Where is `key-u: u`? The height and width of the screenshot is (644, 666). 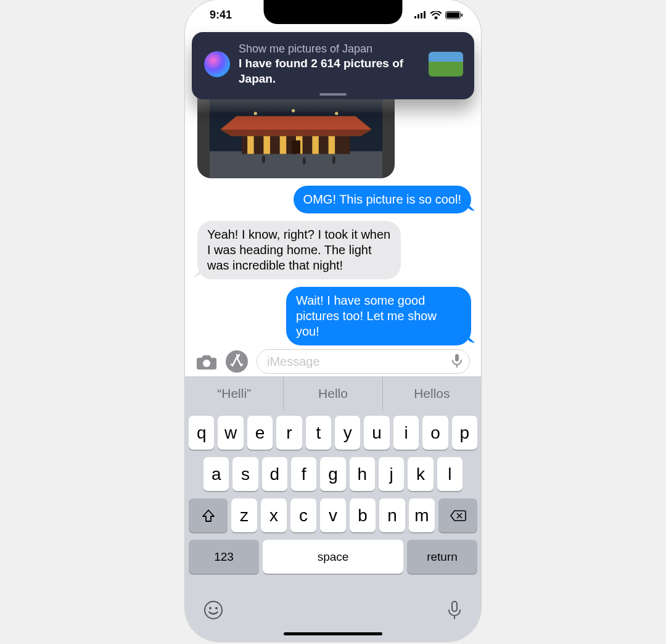 key-u: u is located at coordinates (376, 433).